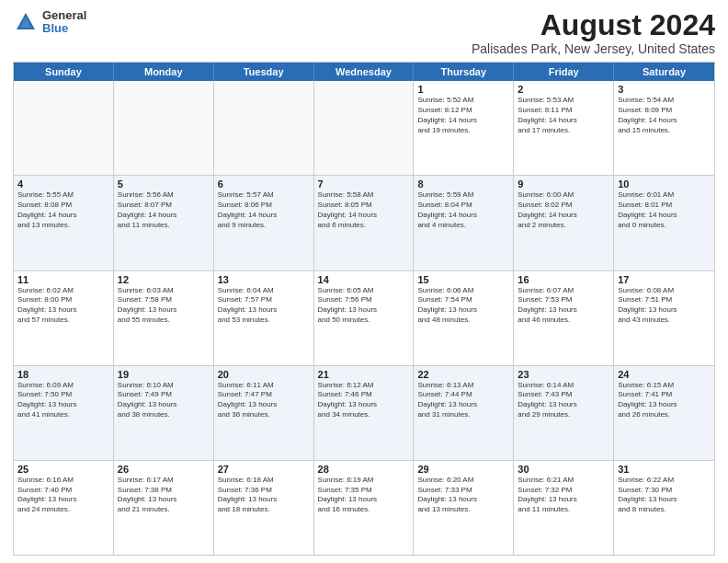 The height and width of the screenshot is (563, 728). I want to click on weekday-header: Tuesday, so click(265, 72).